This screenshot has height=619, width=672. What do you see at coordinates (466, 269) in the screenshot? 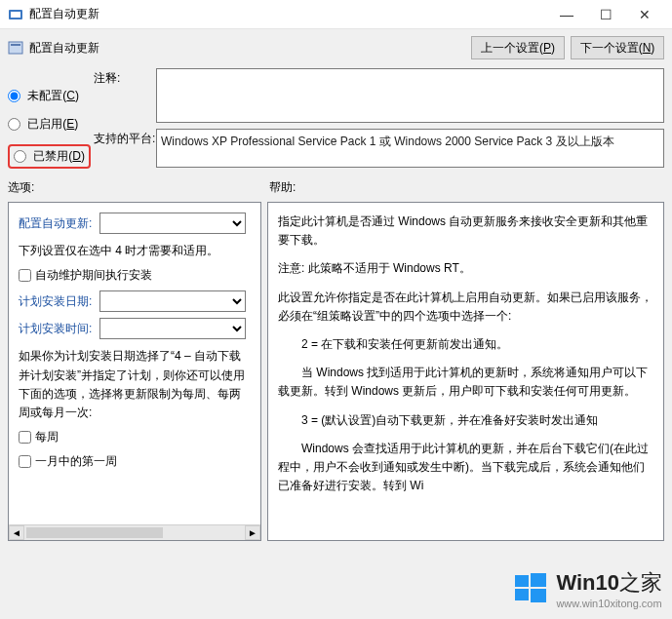
I see `help-p2: 注意: 此策略不适用于 Windows RT。` at bounding box center [466, 269].